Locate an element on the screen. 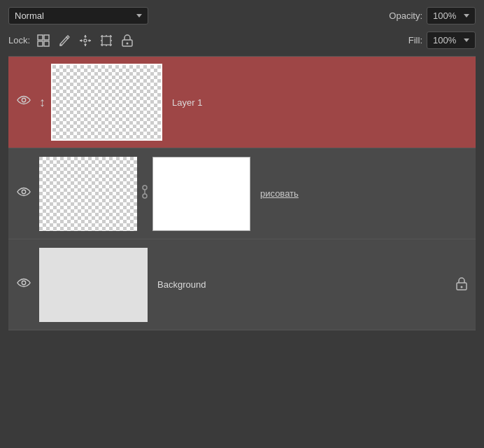 The height and width of the screenshot is (448, 484). lock-row: Lock: is located at coordinates (242, 41).